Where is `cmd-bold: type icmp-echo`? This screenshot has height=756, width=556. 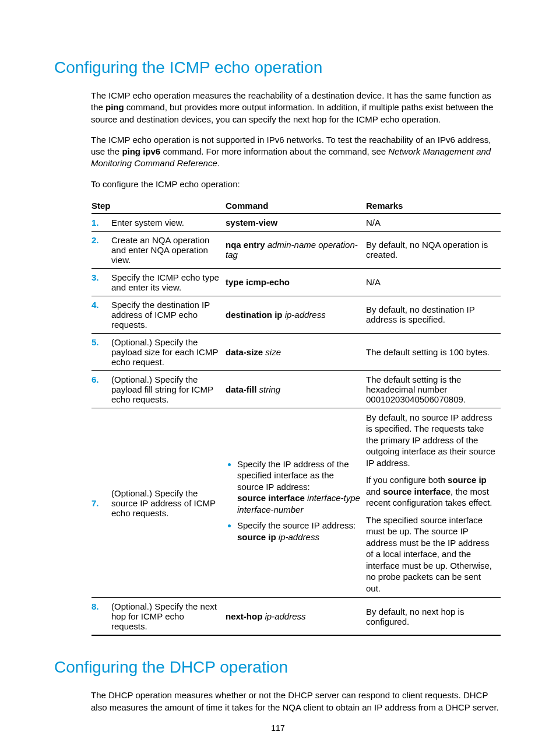
cmd-bold: type icmp-echo is located at coordinates (258, 282).